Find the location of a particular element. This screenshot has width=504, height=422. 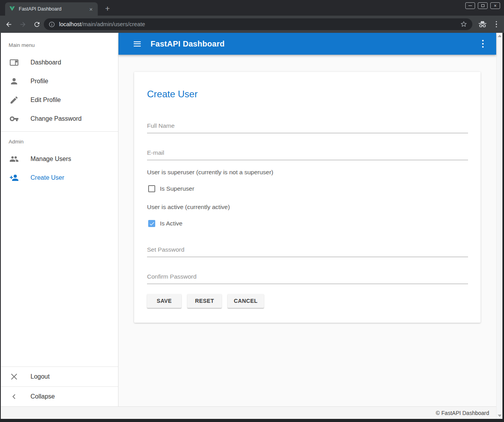

confirm-password-input is located at coordinates (307, 278).